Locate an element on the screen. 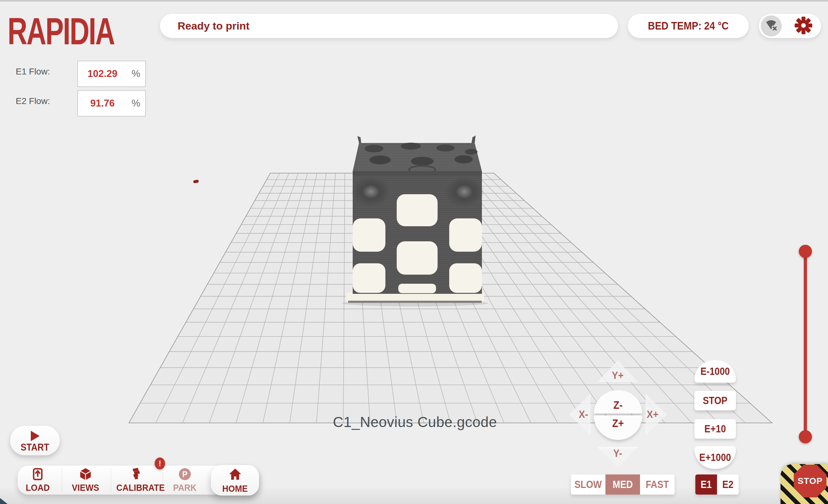 Image resolution: width=828 pixels, height=504 pixels. jog-z-plus-label: Z+ is located at coordinates (618, 423).